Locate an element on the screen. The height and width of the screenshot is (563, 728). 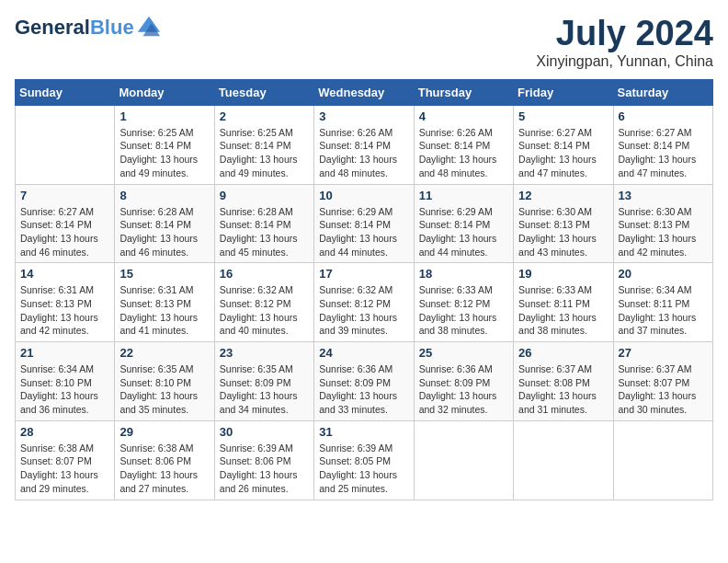
sunrise-text: Sunrise: 6:29 AM is located at coordinates (356, 212).